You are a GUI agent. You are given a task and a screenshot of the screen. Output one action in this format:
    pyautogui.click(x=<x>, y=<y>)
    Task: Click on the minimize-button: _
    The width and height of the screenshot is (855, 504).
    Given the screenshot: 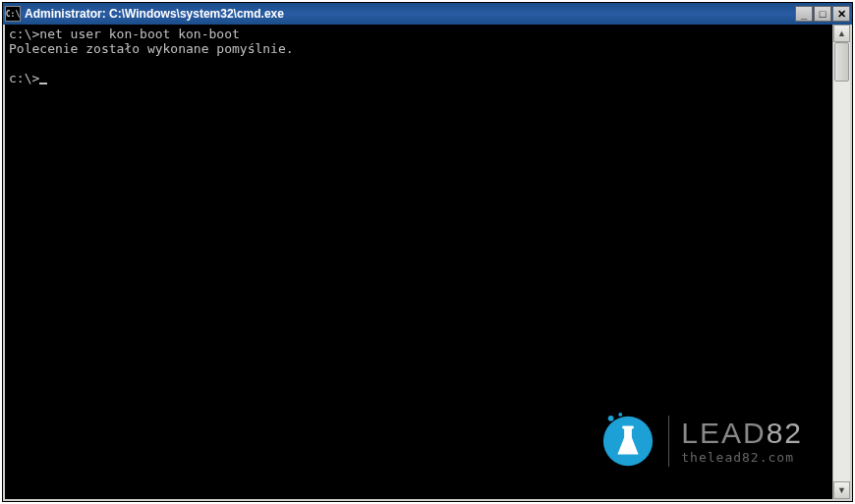 What is the action you would take?
    pyautogui.click(x=804, y=14)
    